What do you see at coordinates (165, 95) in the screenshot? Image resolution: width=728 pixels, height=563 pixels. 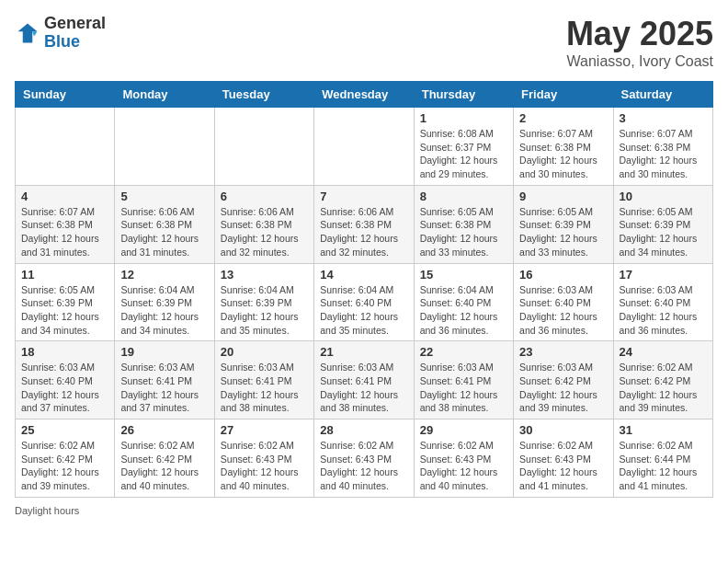 I see `calendar-day-header: Monday` at bounding box center [165, 95].